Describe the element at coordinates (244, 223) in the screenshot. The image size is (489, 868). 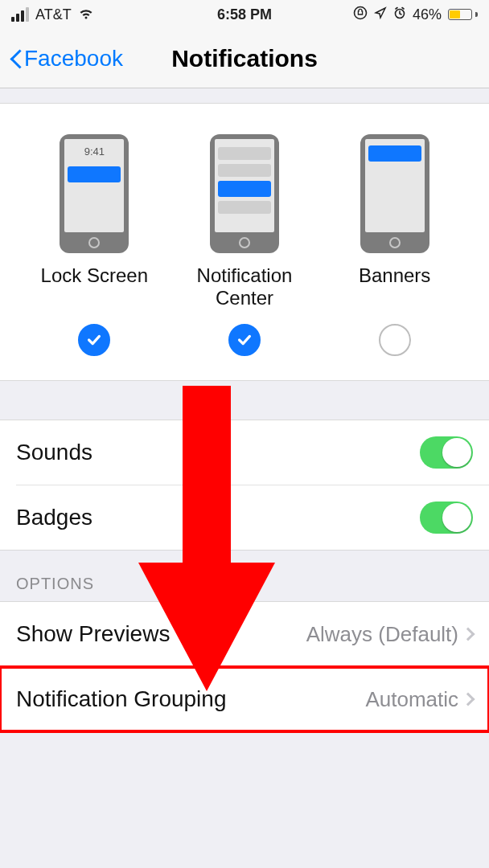
I see `alert-style-notification-center: Notification Center` at that location.